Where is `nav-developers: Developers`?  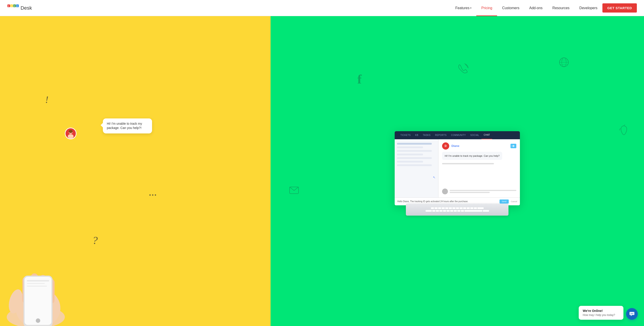 nav-developers: Developers is located at coordinates (588, 8).